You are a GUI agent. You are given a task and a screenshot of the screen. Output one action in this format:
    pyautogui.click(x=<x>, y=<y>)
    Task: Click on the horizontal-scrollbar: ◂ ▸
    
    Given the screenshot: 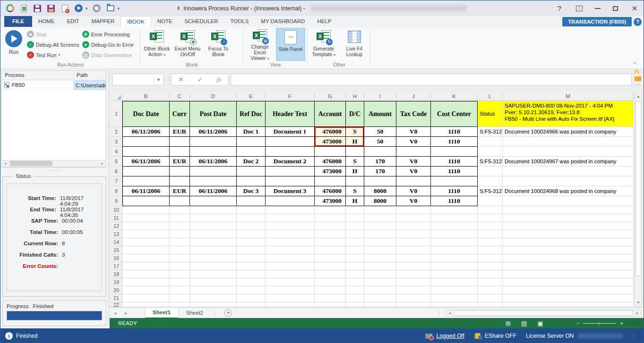 What is the action you would take?
    pyautogui.click(x=543, y=313)
    